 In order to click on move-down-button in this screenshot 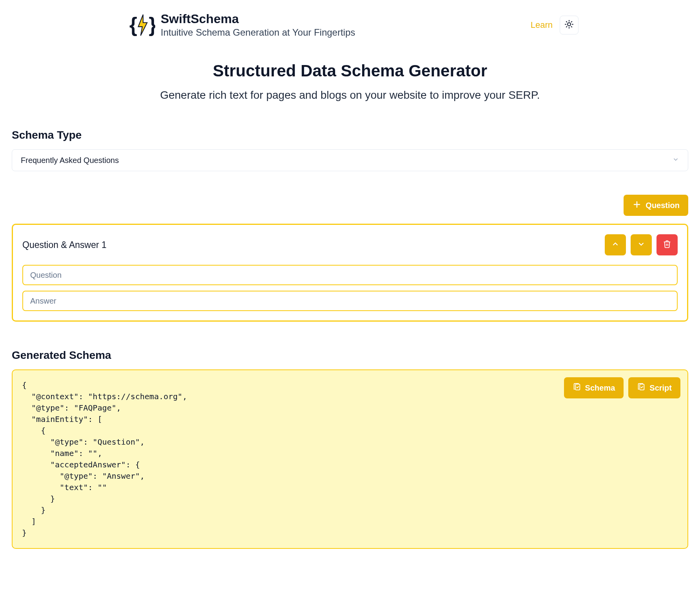, I will do `click(641, 245)`.